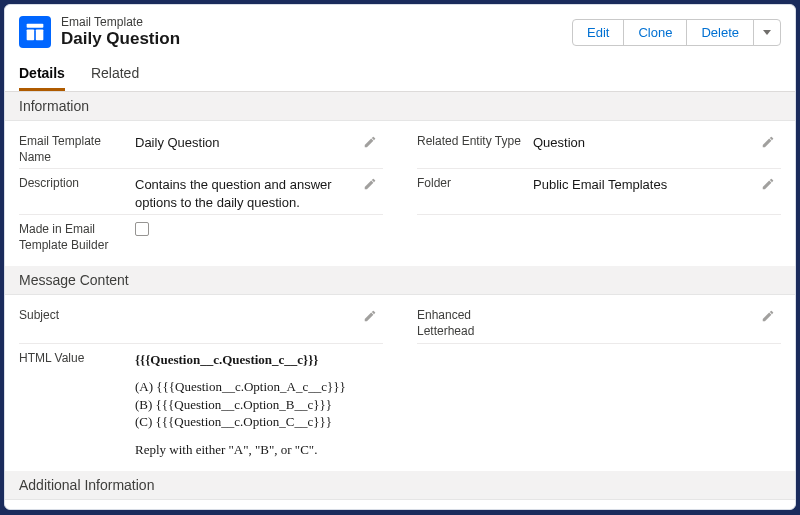 This screenshot has height=515, width=800. I want to click on field-related-entity-value: Question, so click(643, 142).